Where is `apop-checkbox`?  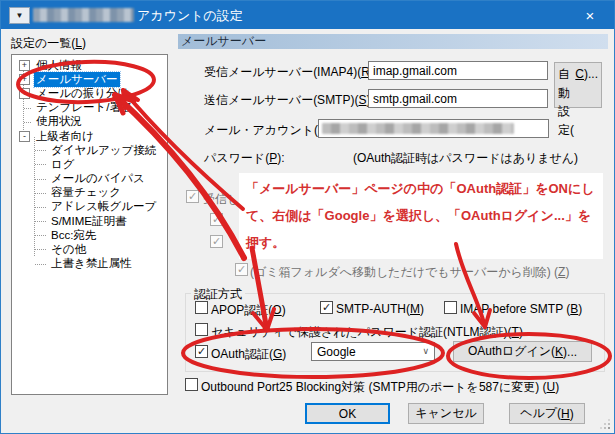
apop-checkbox is located at coordinates (202, 308).